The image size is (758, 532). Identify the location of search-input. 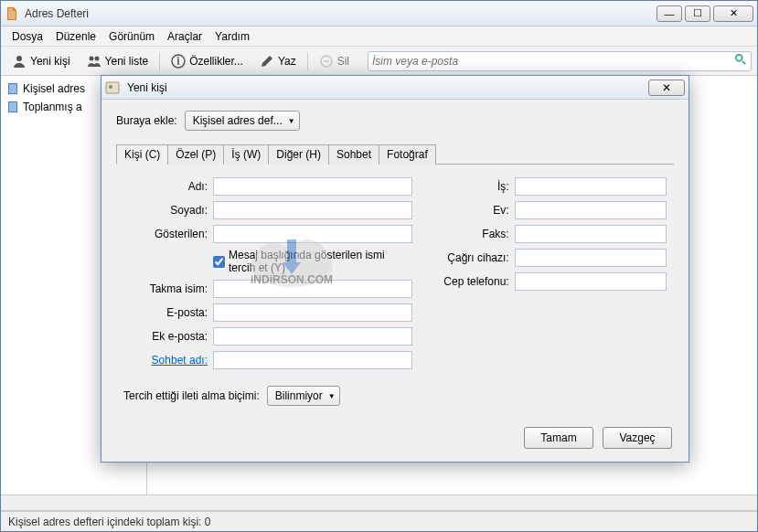
(553, 61).